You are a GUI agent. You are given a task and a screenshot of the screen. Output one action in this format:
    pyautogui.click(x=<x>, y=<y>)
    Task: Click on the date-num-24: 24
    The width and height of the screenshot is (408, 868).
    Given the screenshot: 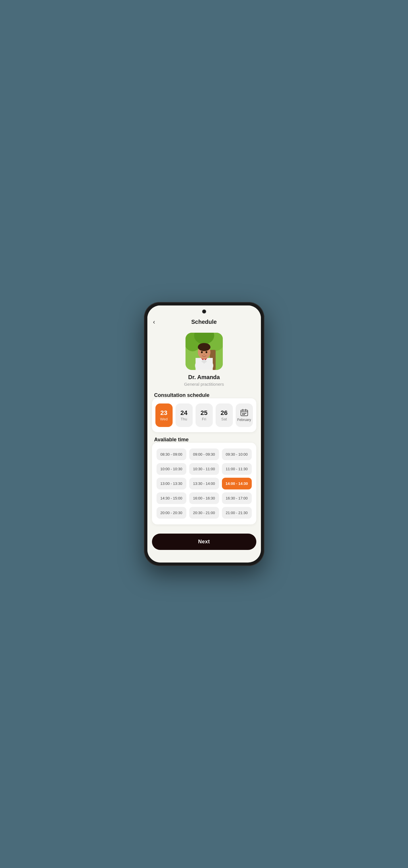 What is the action you would take?
    pyautogui.click(x=184, y=413)
    